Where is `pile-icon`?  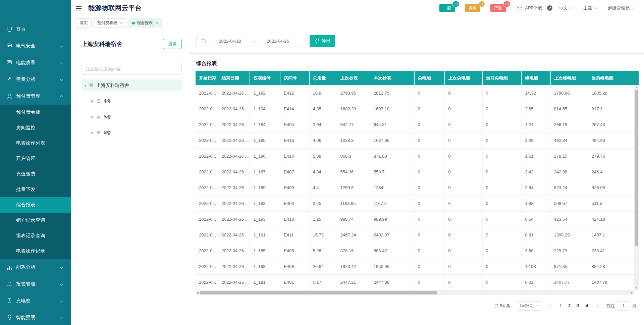 pile-icon is located at coordinates (10, 301).